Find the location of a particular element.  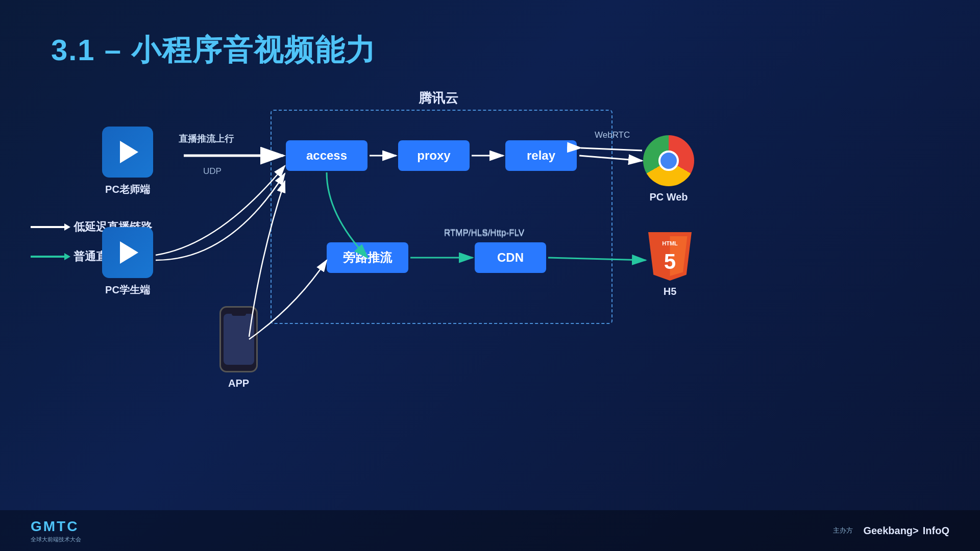

bypass-box: 旁路推流 is located at coordinates (368, 258).